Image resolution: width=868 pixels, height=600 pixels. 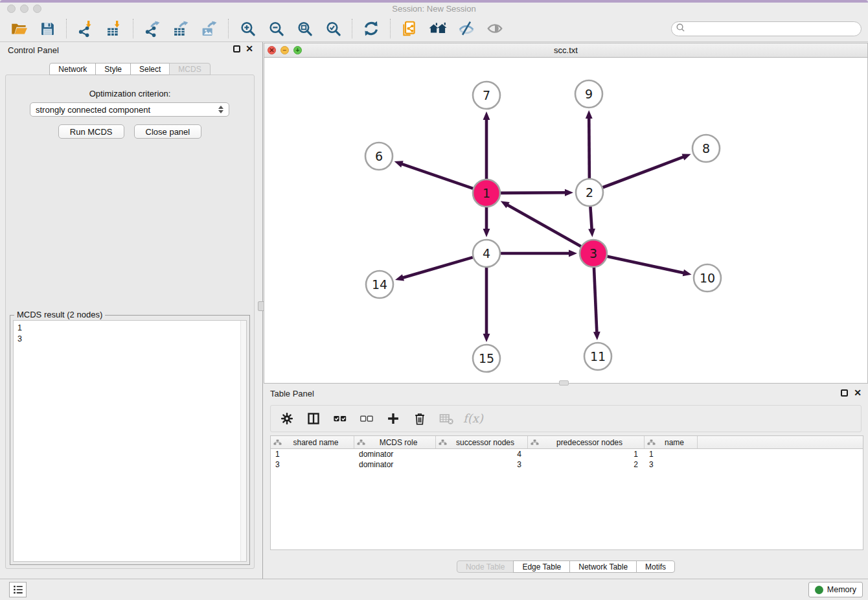 I want to click on search-box, so click(x=766, y=29).